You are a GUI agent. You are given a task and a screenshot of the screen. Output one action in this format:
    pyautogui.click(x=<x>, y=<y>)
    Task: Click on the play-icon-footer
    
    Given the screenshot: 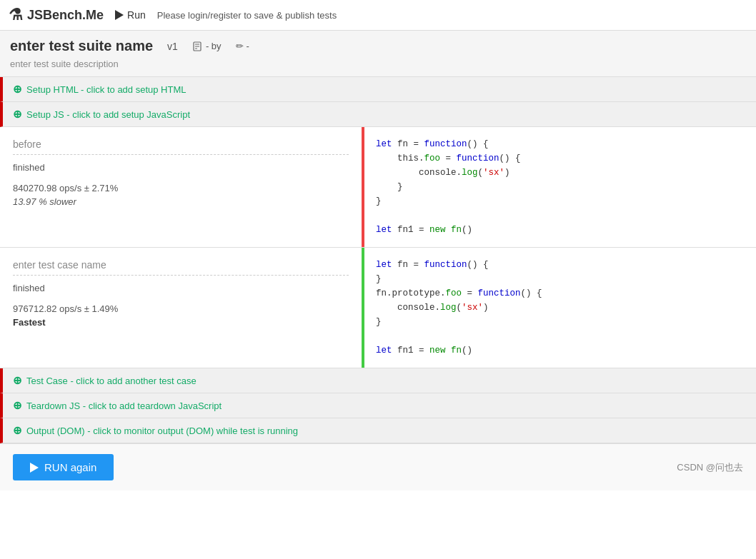 What is the action you would take?
    pyautogui.click(x=34, y=468)
    